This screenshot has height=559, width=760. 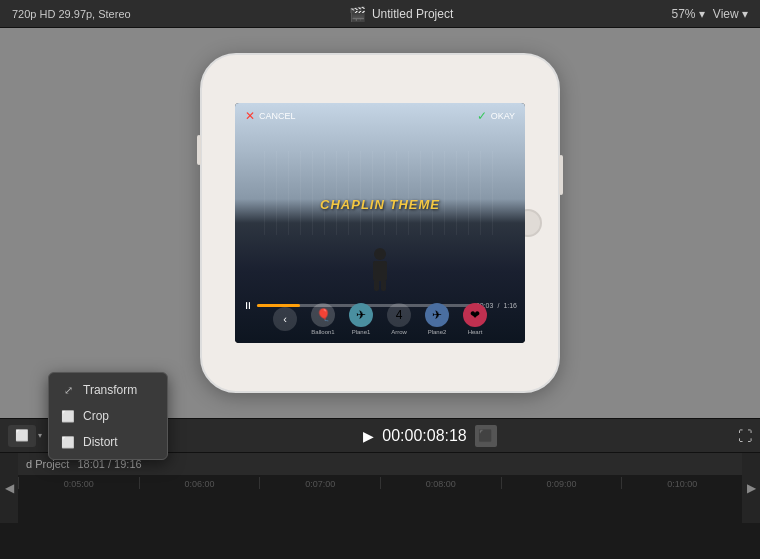 What do you see at coordinates (745, 14) in the screenshot?
I see `view-dropdown-arrow: ▾` at bounding box center [745, 14].